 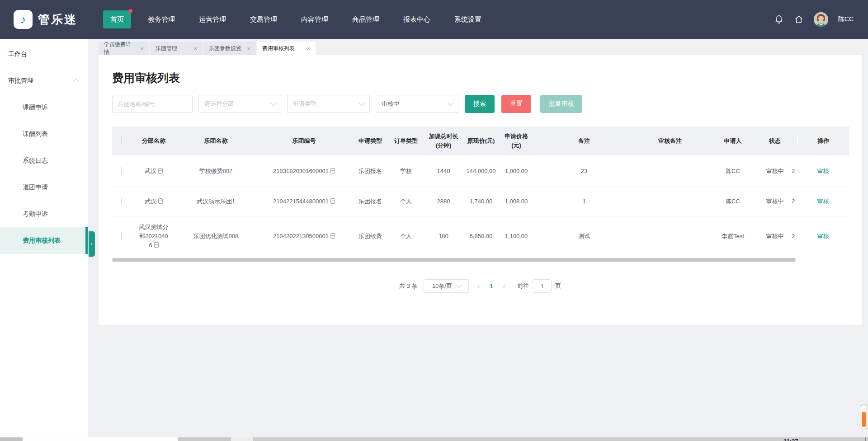 What do you see at coordinates (733, 236) in the screenshot?
I see `cell-applicant: 李霞Test` at bounding box center [733, 236].